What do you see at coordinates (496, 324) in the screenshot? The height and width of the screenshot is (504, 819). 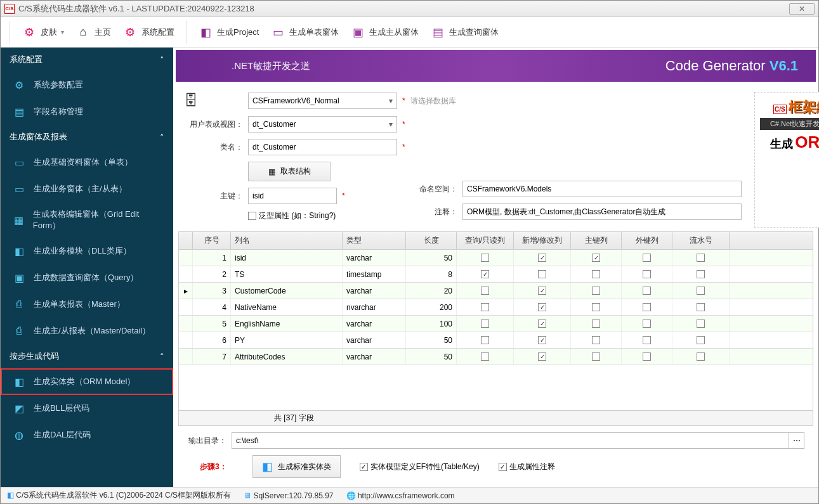 I see `table-row: 5 EnglishName varchar 100` at bounding box center [496, 324].